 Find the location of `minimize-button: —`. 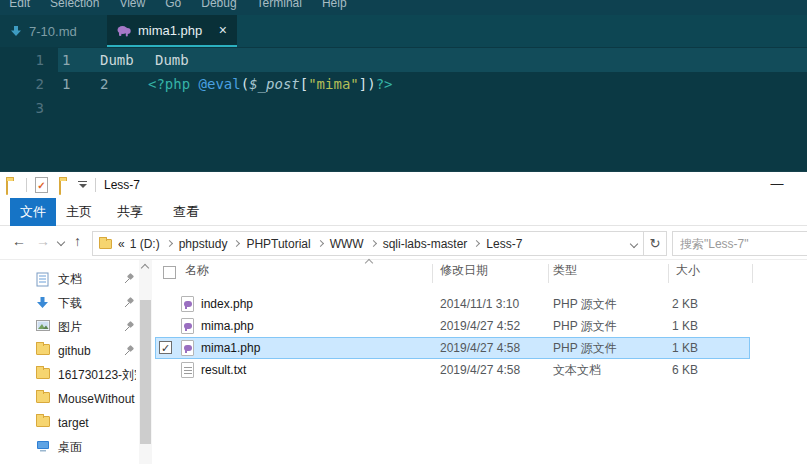

minimize-button: — is located at coordinates (777, 185).